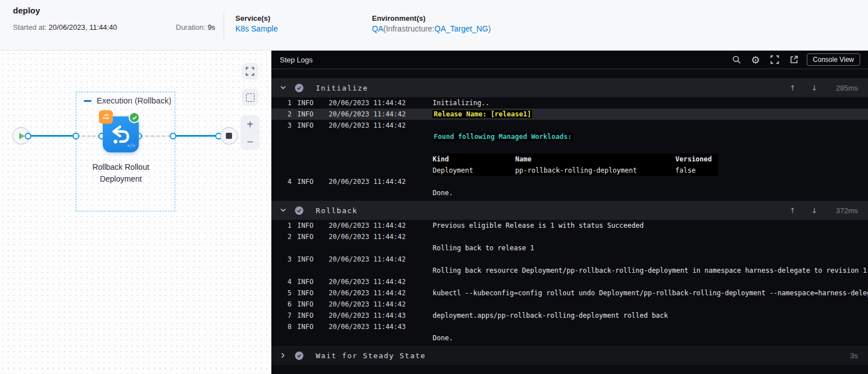 The image size is (868, 374). What do you see at coordinates (570, 355) in the screenshot?
I see `section-header-wait-for-steady-state: Wait for Steady State3s` at bounding box center [570, 355].